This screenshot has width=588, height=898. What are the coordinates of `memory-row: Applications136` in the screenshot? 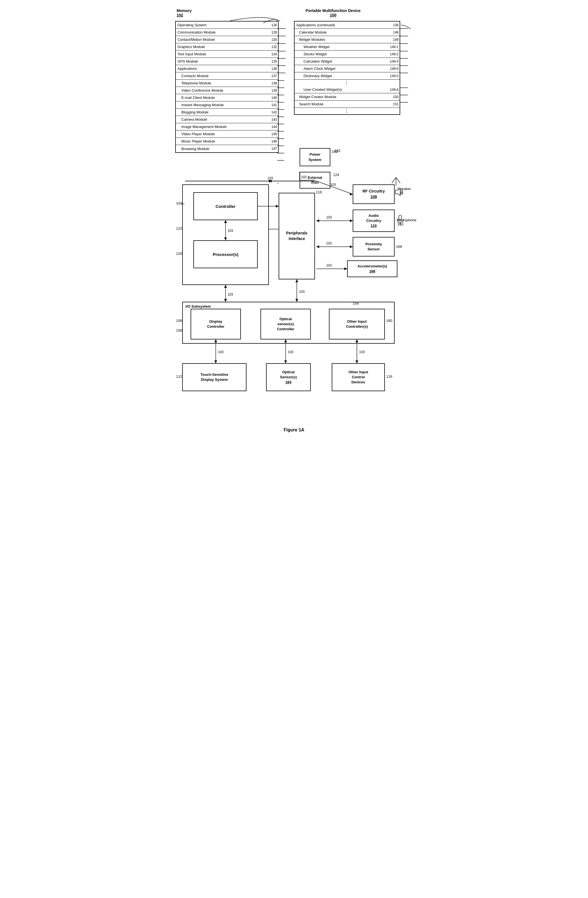 It's located at (227, 69).